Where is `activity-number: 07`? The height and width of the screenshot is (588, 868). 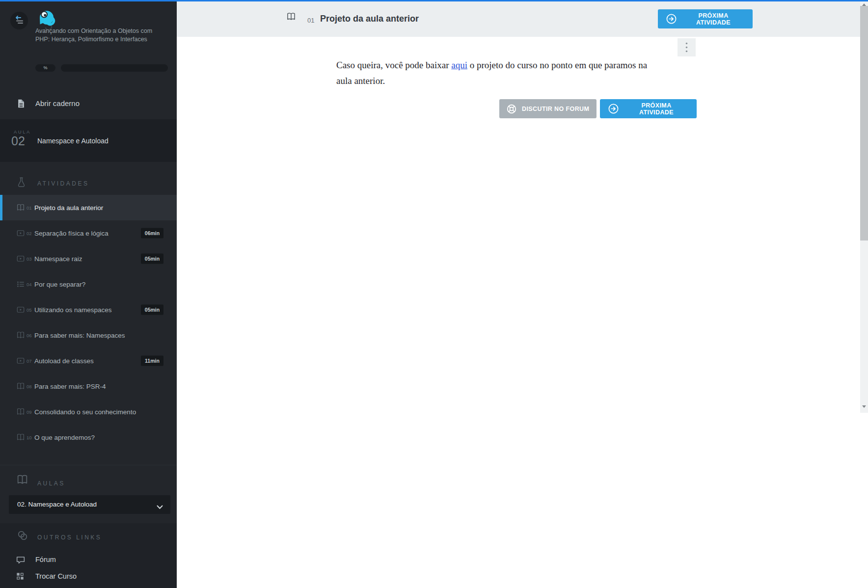
activity-number: 07 is located at coordinates (29, 361).